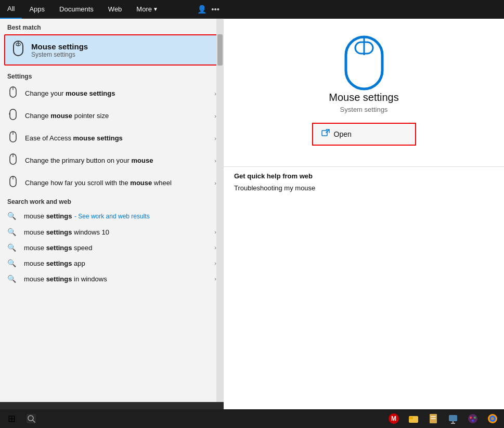 The height and width of the screenshot is (428, 504). Describe the element at coordinates (120, 138) in the screenshot. I see `settings-item-text-2: Ease of Access mouse settings` at that location.